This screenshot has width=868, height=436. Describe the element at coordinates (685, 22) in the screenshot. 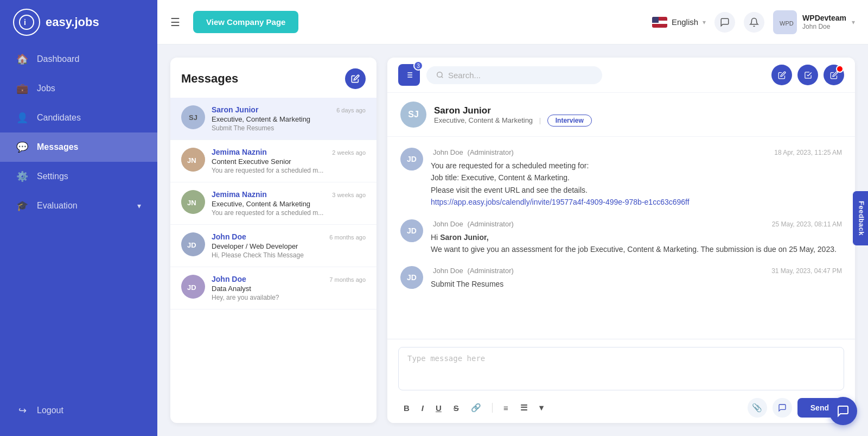

I see `language-label: English` at that location.